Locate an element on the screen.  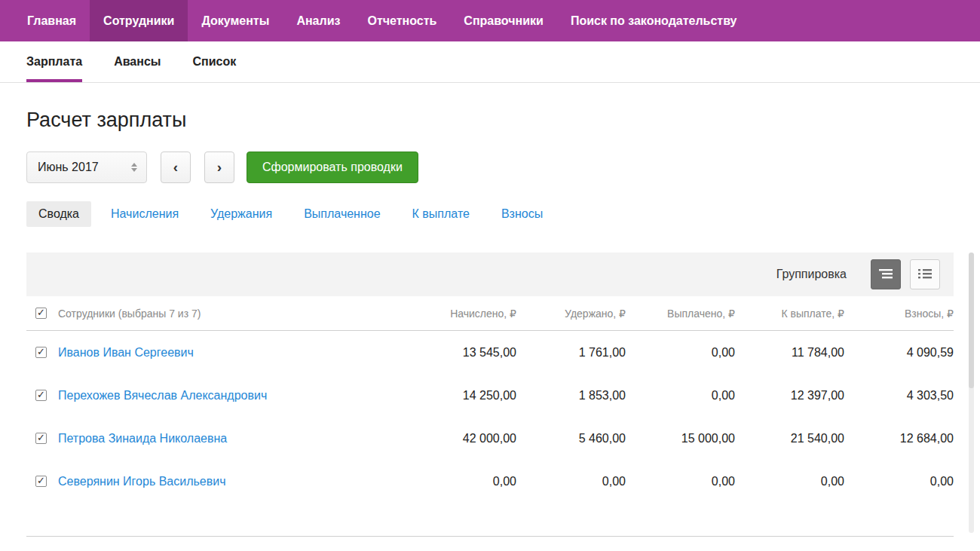
generate-postings-button: Сформировать проводки is located at coordinates (332, 167).